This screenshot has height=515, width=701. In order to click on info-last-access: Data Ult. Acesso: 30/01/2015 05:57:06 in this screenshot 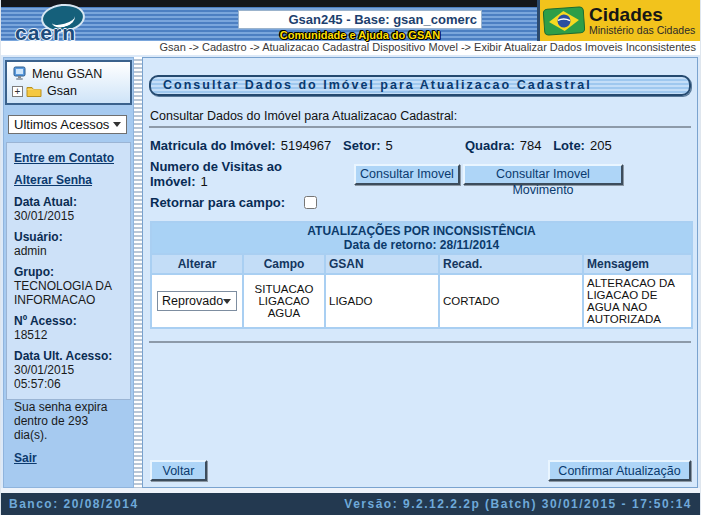, I will do `click(69, 370)`.